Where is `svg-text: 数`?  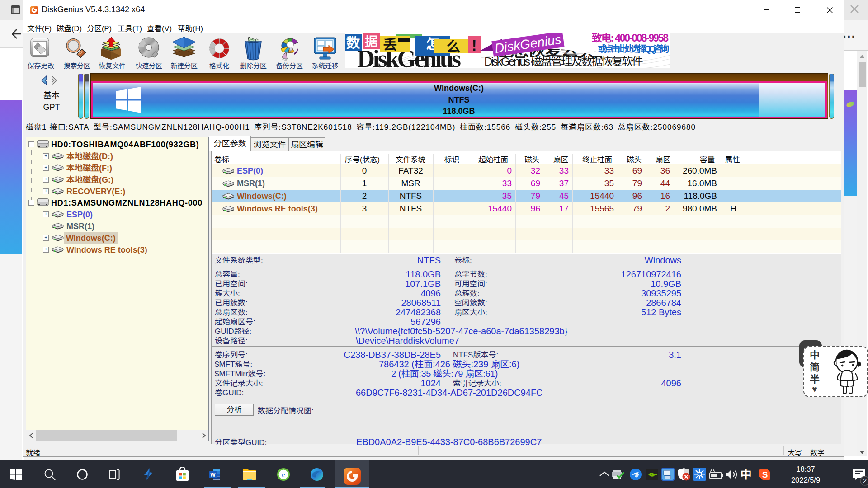
svg-text: 数 is located at coordinates (354, 43).